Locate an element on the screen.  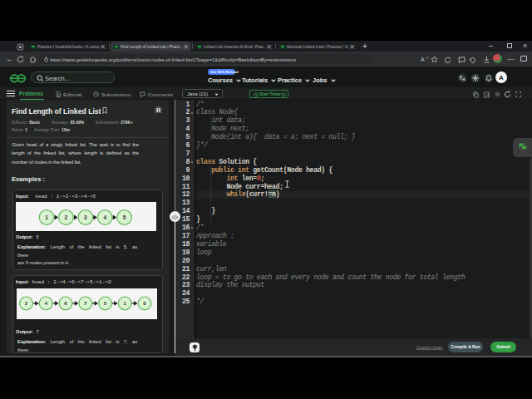
svg-text: 3 is located at coordinates (86, 218).